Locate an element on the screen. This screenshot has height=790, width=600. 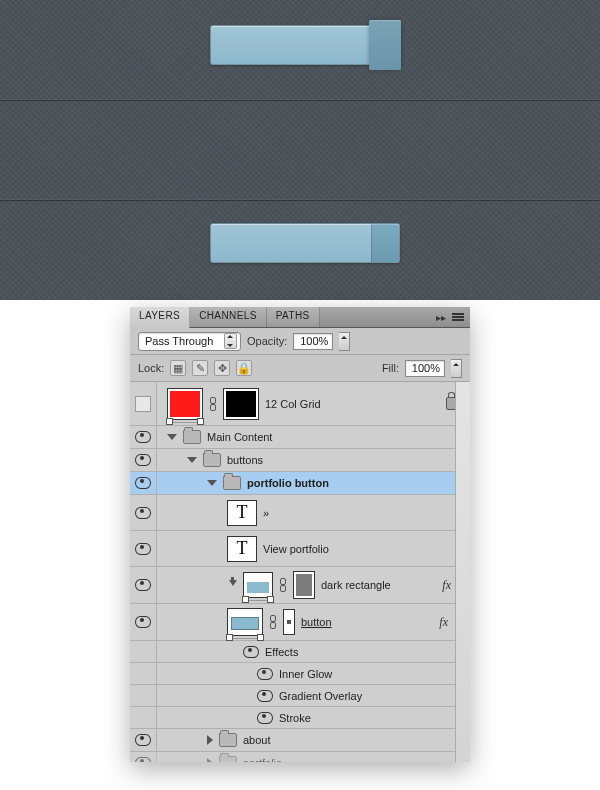
blend-opacity-row: Pass Through Opacity: 100% is located at coordinates (300, 342).